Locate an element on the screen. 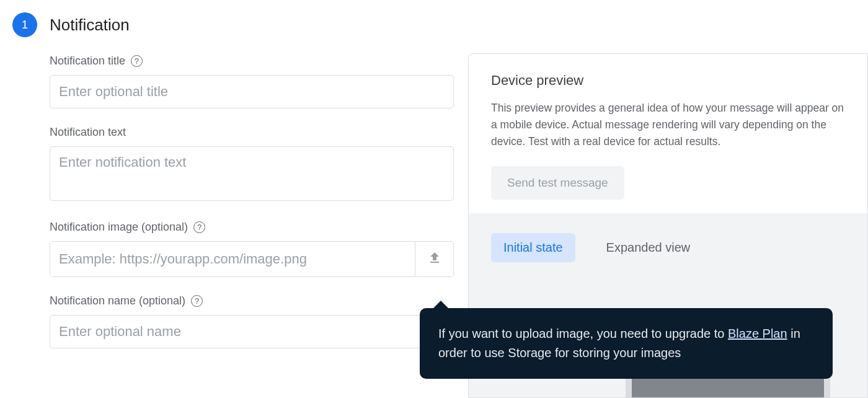 This screenshot has height=398, width=868. field-notification-title: Notification title ? is located at coordinates (253, 82).